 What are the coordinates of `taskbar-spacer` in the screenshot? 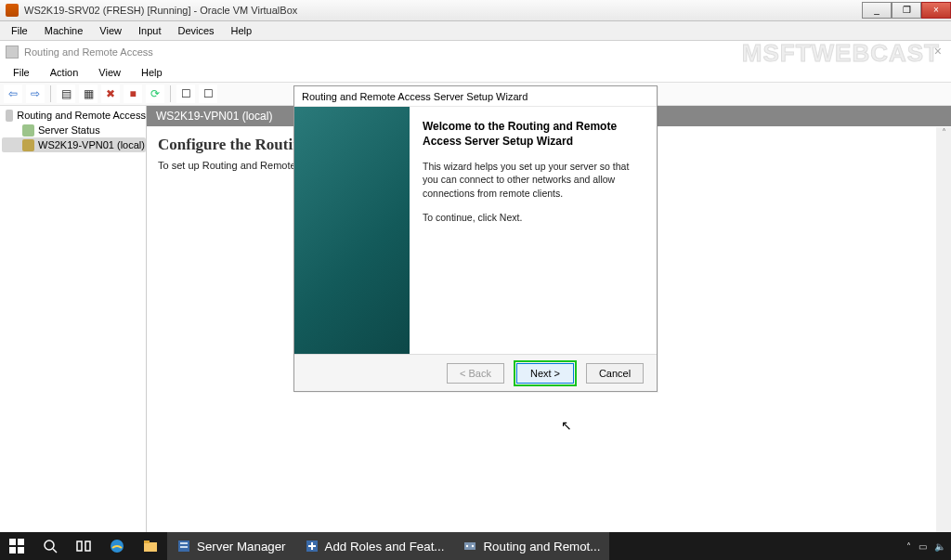 It's located at (755, 546).